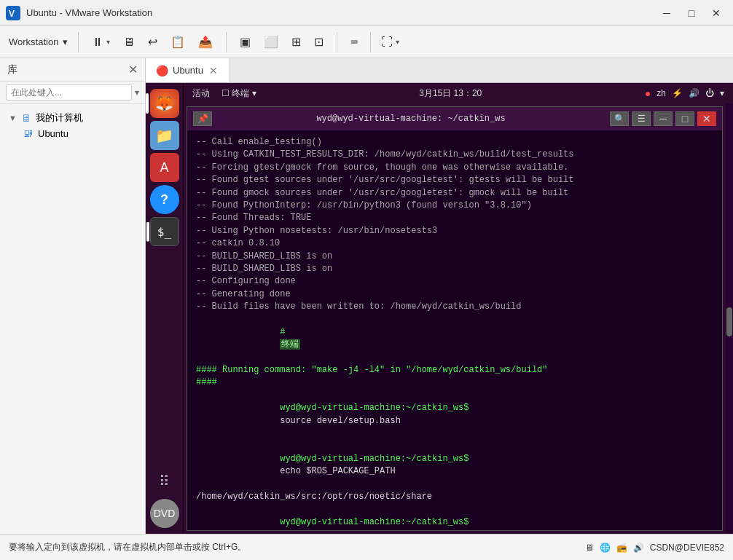 The height and width of the screenshot is (560, 733). I want to click on prompt-18: wyd@wyd-virtual-machine:~/catkin_ws$, so click(377, 408).